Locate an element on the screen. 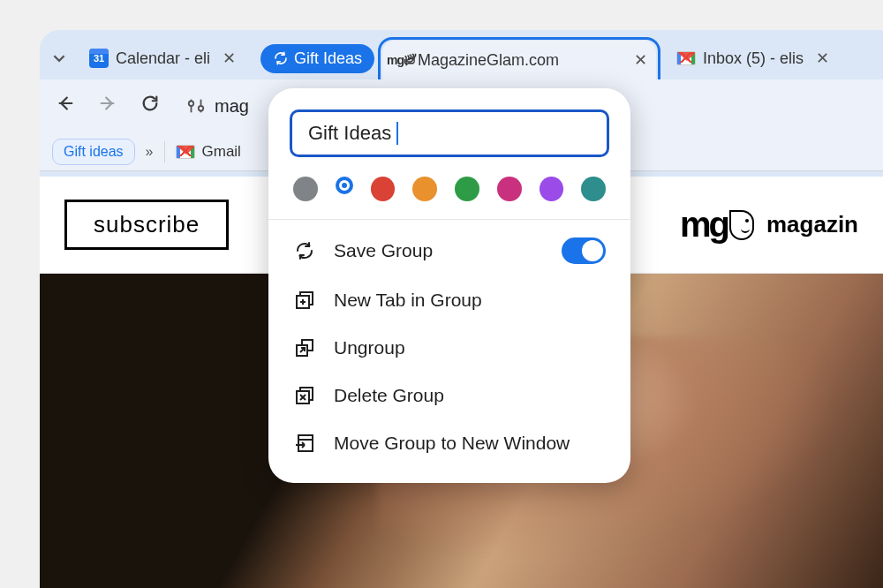  menu-label: Save Group is located at coordinates (383, 251).